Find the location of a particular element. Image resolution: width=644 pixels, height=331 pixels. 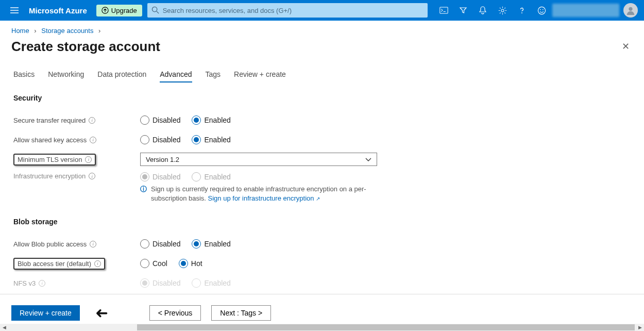

upgrade-label: Upgrade is located at coordinates (124, 10).